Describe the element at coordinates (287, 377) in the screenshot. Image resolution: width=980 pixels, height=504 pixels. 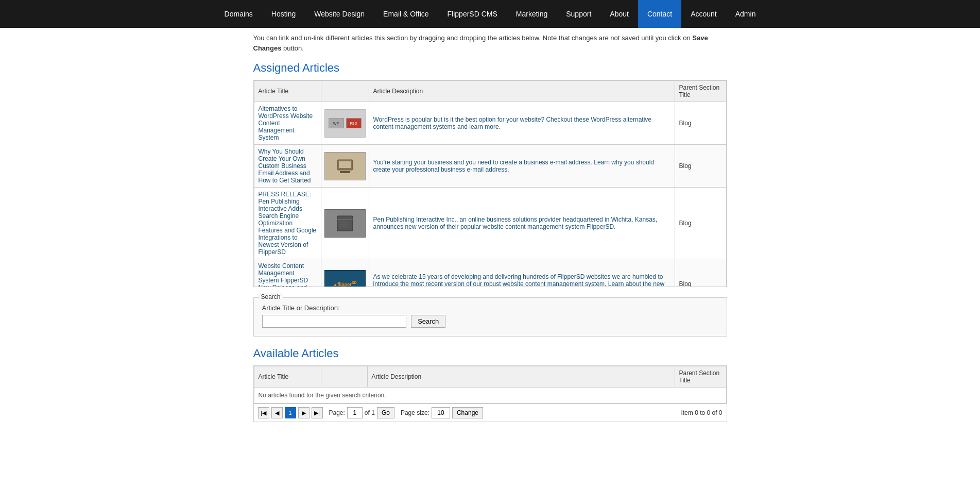
I see `avail-col-header-title: Article Title` at that location.